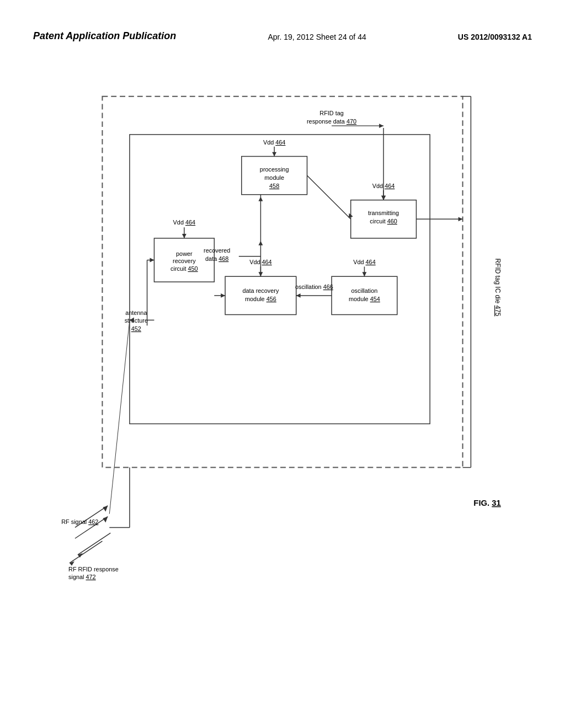 This screenshot has width=565, height=728. Describe the element at coordinates (136, 329) in the screenshot. I see `svg-text: 452` at that location.